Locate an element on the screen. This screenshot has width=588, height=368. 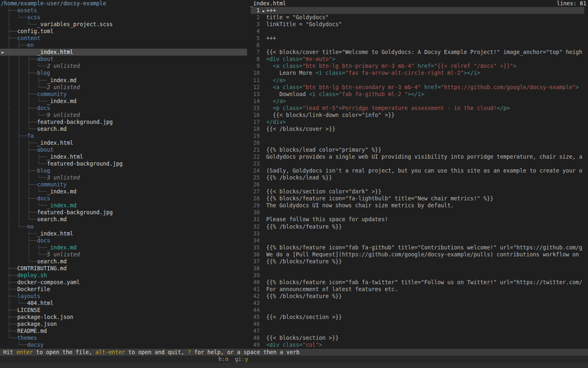
tree-entry-name: 5 unlisted is located at coordinates (64, 254).